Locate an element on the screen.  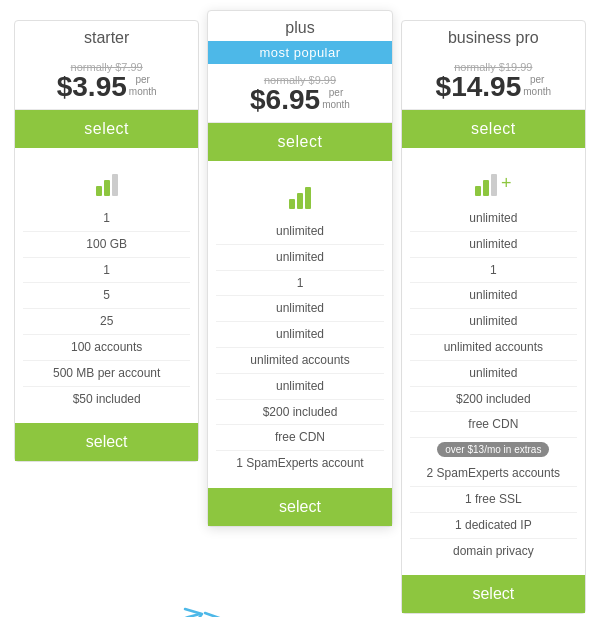
plan-starter-features: 1100 GB1525100 accounts500 MB per accoun… is located at coordinates (106, 286).